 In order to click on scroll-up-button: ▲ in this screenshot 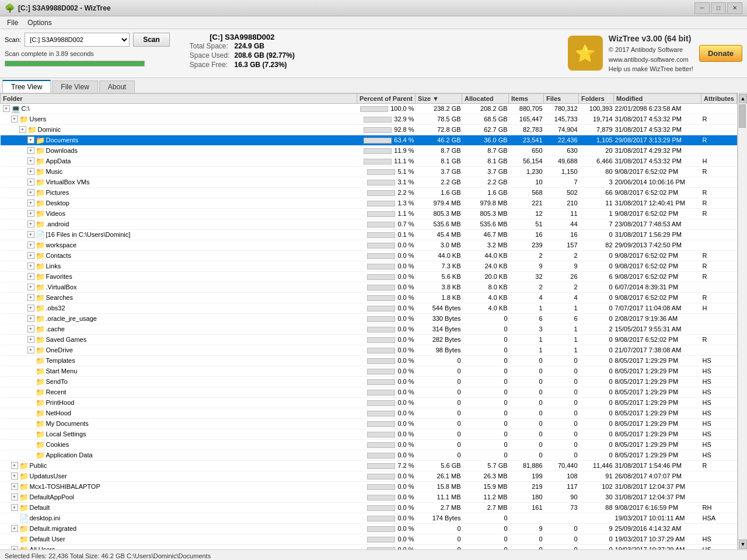, I will do `click(743, 99)`.